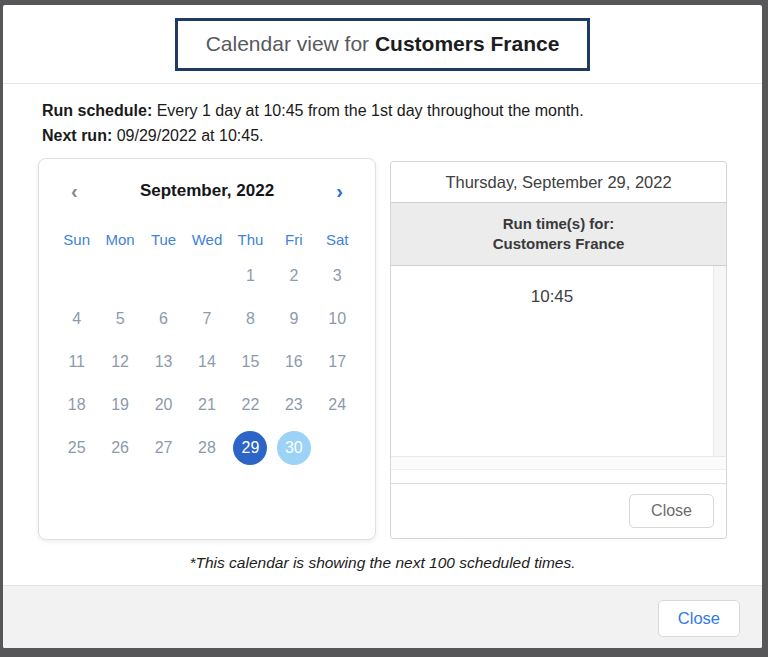  What do you see at coordinates (290, 44) in the screenshot?
I see `title-text: Calendar view for` at bounding box center [290, 44].